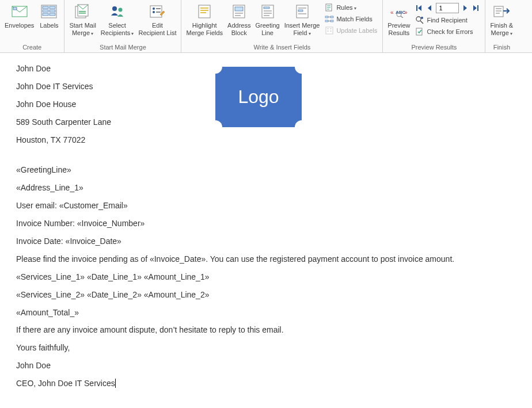  What do you see at coordinates (204, 12) in the screenshot?
I see `highlight-merge-icon` at bounding box center [204, 12].